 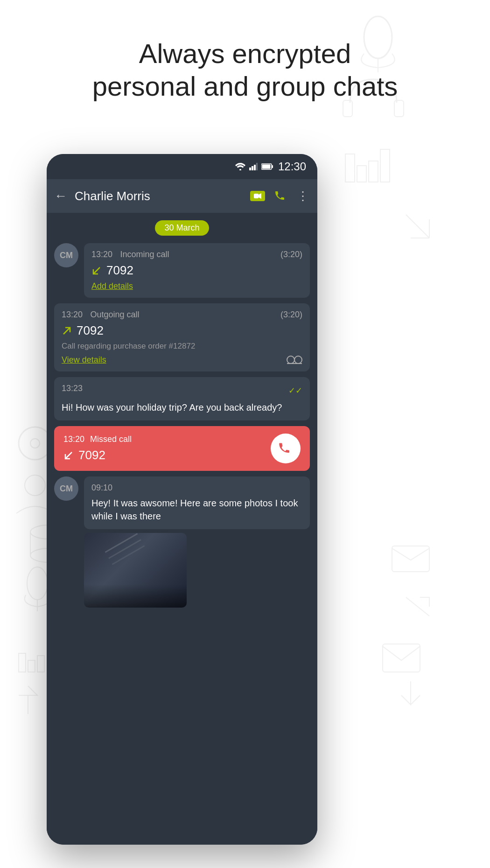 I want to click on incoming-call-time: 13:20, so click(x=102, y=254).